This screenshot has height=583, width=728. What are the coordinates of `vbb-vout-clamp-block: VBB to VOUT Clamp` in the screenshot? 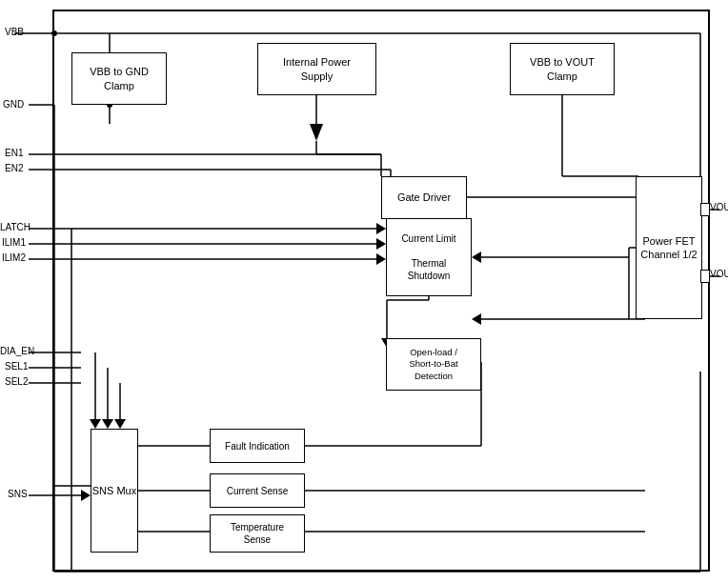 It's located at (562, 69).